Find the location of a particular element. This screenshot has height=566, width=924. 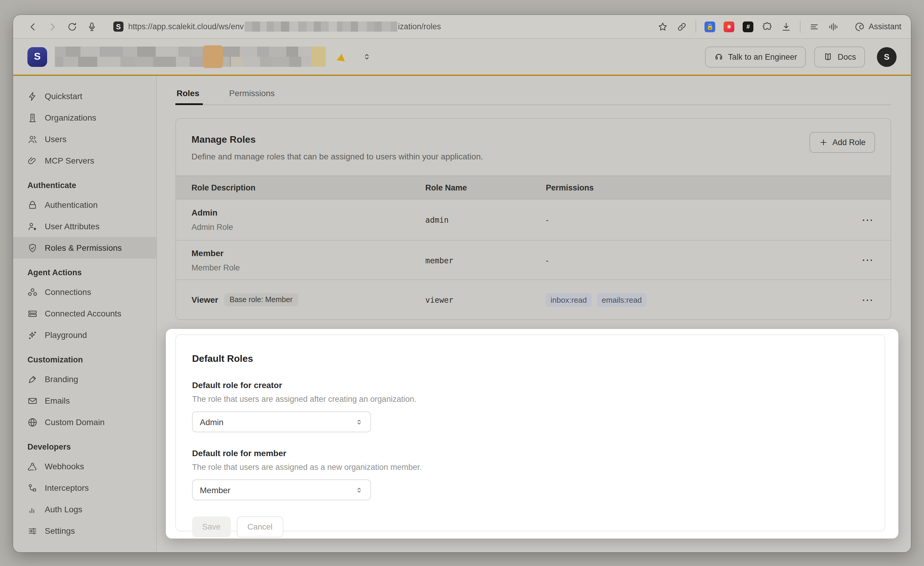

workspace-switcher-chevron-icon is located at coordinates (367, 57).